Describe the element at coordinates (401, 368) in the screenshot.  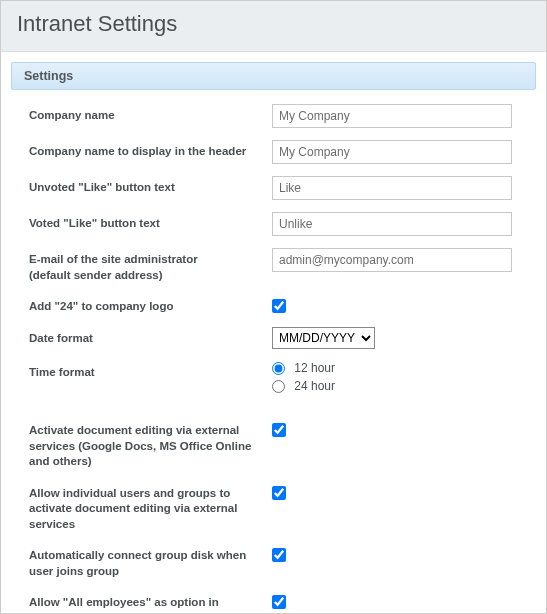
I see `time-format-12-label: 12 hour` at that location.